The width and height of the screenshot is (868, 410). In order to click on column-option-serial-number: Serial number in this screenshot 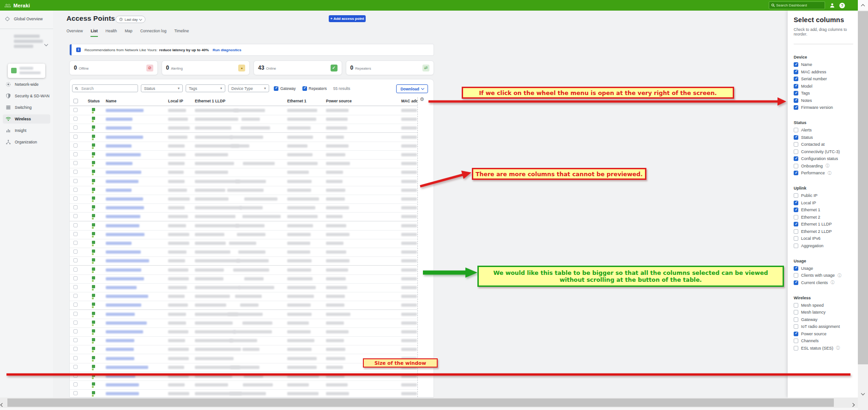, I will do `click(824, 79)`.